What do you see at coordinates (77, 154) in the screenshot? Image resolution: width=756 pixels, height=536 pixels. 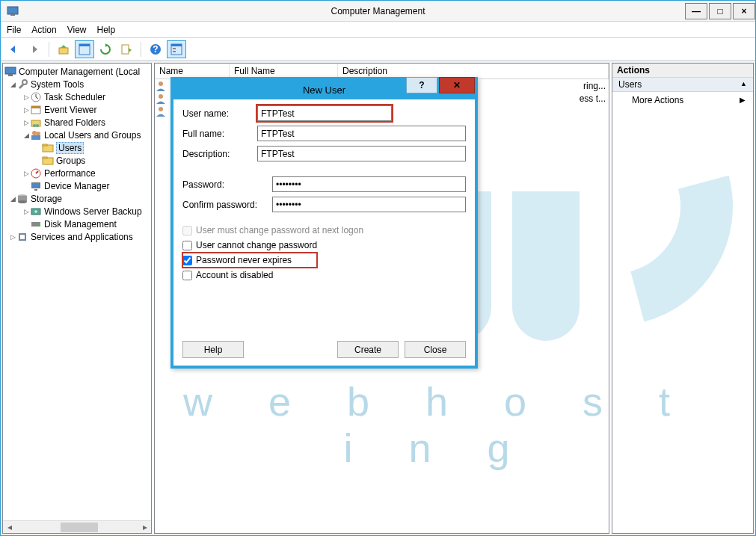 I see `treeview: Computer Management (Local ◢ System Tool…` at bounding box center [77, 154].